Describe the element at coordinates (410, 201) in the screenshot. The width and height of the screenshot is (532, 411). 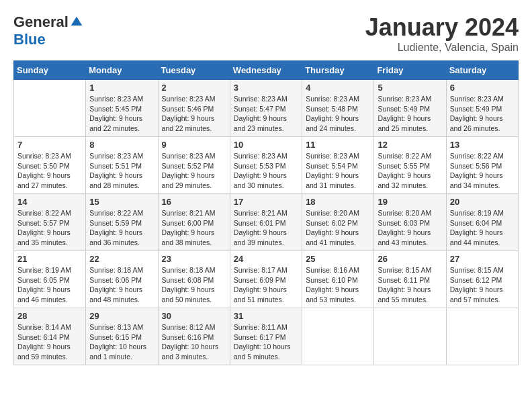
I see `day-number: 19` at that location.